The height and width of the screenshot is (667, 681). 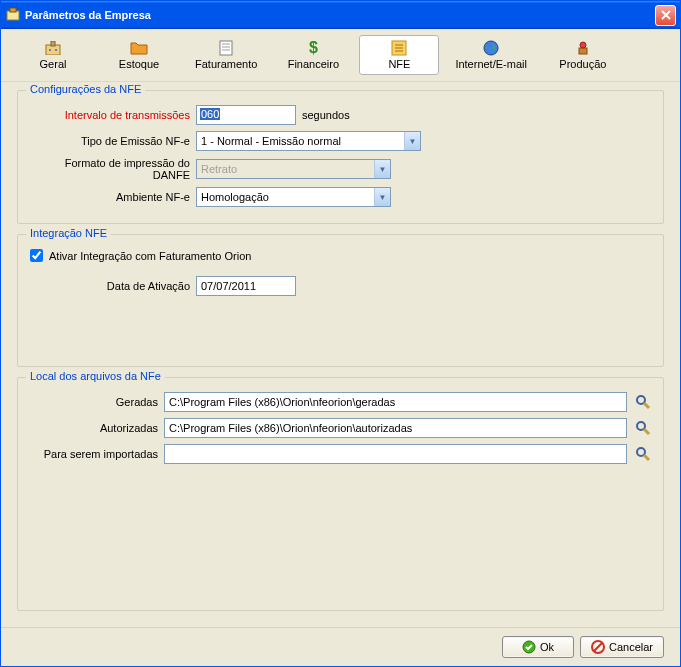 What do you see at coordinates (109, 169) in the screenshot?
I see `label-formato-danfe: Formato de impressão do DANFE` at bounding box center [109, 169].